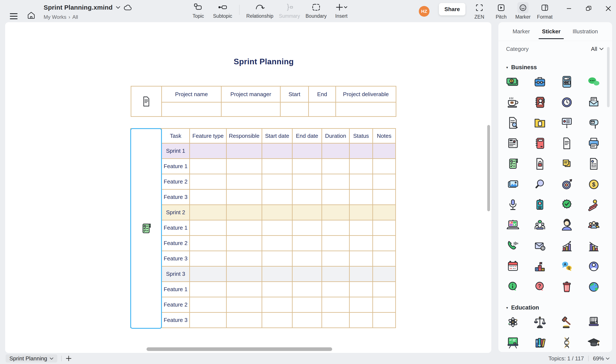  Describe the element at coordinates (176, 151) in the screenshot. I see `task-row-label: Sprint 1` at that location.